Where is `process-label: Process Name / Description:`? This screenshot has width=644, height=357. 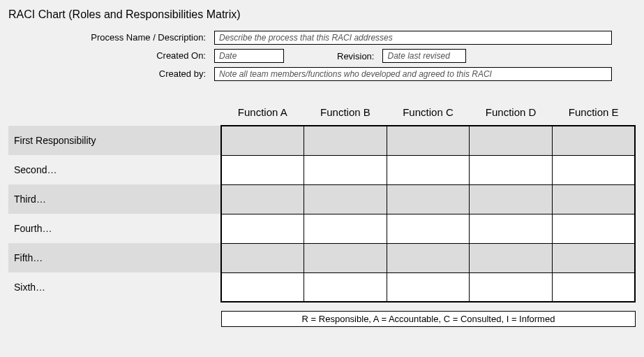 process-label: Process Name / Description: is located at coordinates (112, 36).